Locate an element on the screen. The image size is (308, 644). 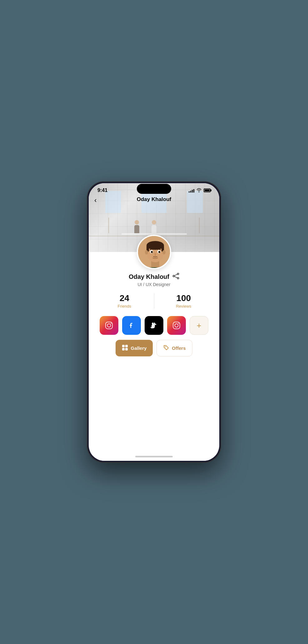
person-center is located at coordinates (154, 227).